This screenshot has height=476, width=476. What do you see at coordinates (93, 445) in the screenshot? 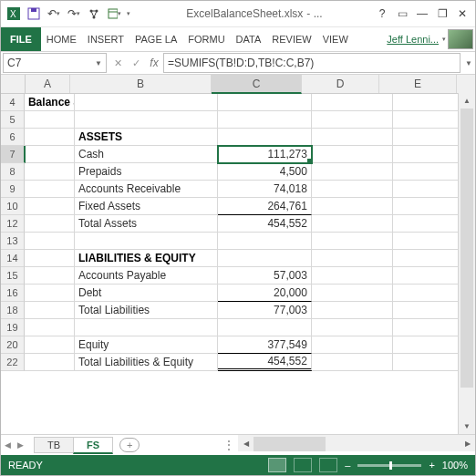
I see `sheet-tab-fs: FS` at bounding box center [93, 445].